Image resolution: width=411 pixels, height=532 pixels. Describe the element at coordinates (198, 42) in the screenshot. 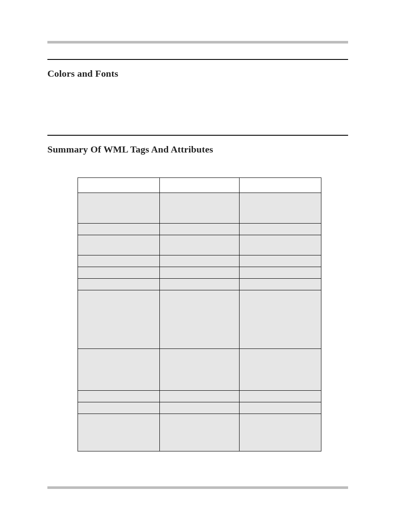

I see `top-divider` at that location.